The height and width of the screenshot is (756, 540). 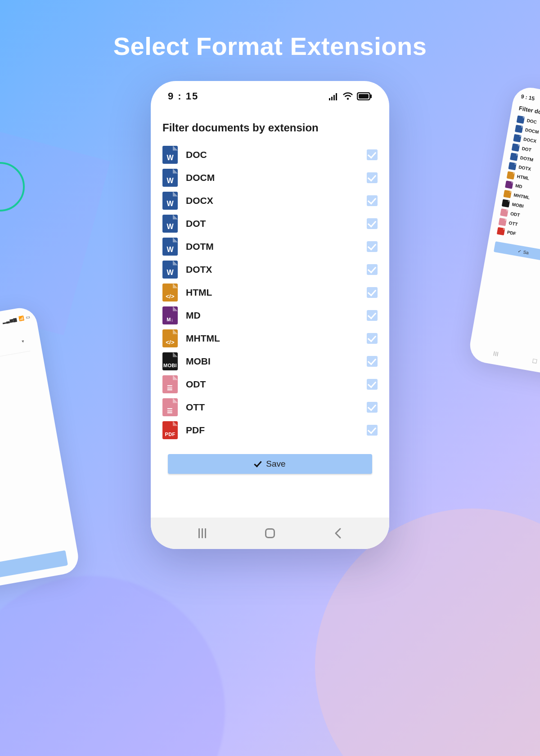 What do you see at coordinates (270, 223) in the screenshot?
I see `extension-row-dot: WDOT` at bounding box center [270, 223].